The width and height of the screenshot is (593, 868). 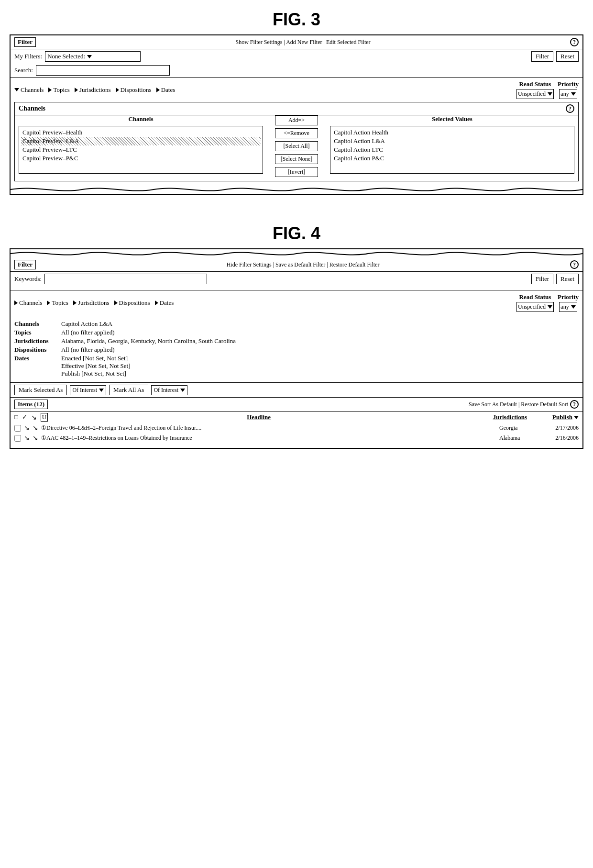 I want to click on fig3-channels-nav: Channels, so click(x=29, y=90).